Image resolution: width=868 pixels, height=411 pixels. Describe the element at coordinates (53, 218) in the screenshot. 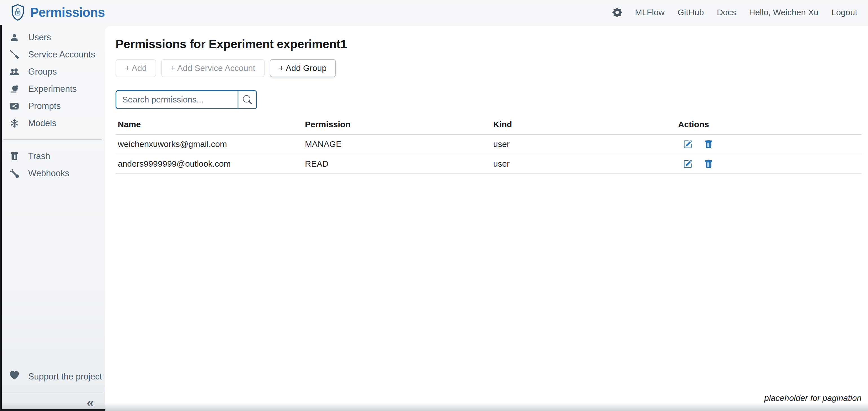

I see `sidebar: Users Service Accounts Groups Experime` at that location.